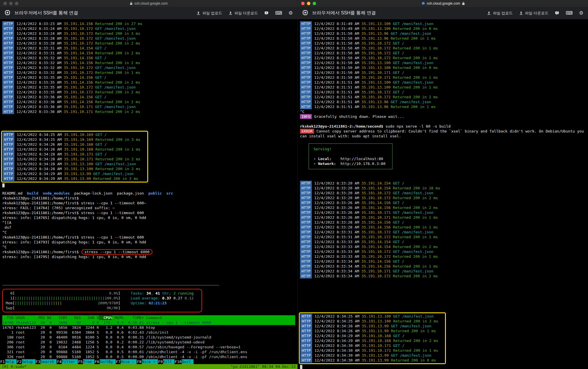 The height and width of the screenshot is (369, 588). I want to click on upload-icon, so click(198, 13).